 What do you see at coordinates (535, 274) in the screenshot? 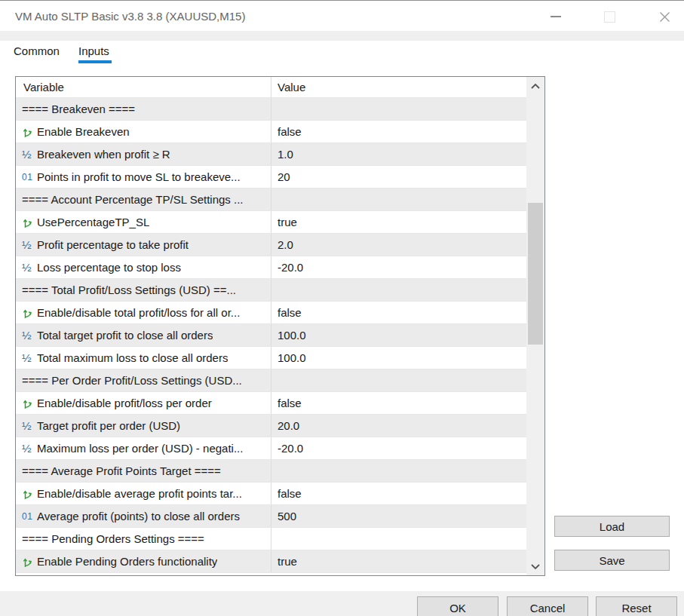
I see `scrollbar-thumb` at bounding box center [535, 274].